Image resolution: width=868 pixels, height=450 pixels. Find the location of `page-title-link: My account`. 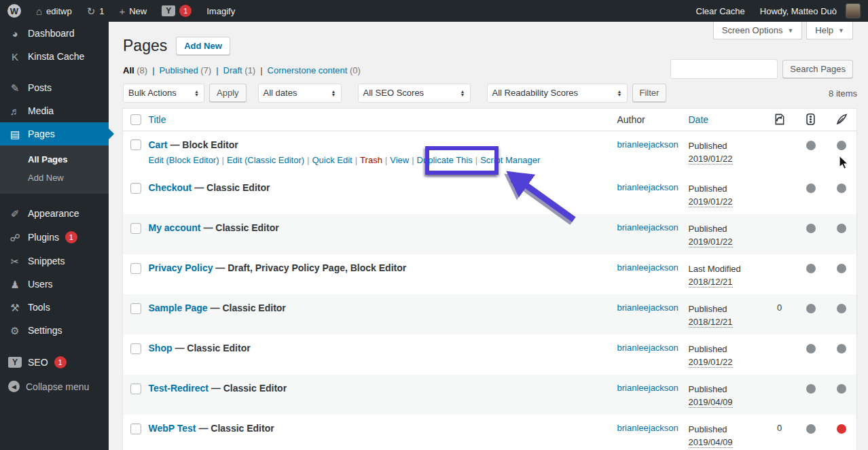

page-title-link: My account is located at coordinates (175, 228).